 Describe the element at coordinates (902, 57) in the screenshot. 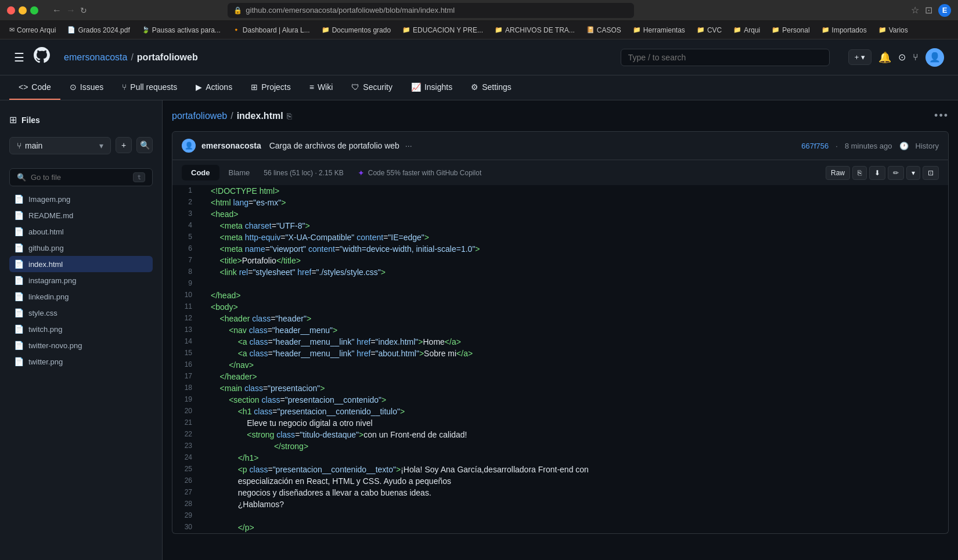

I see `issues-icon: ⊙` at that location.